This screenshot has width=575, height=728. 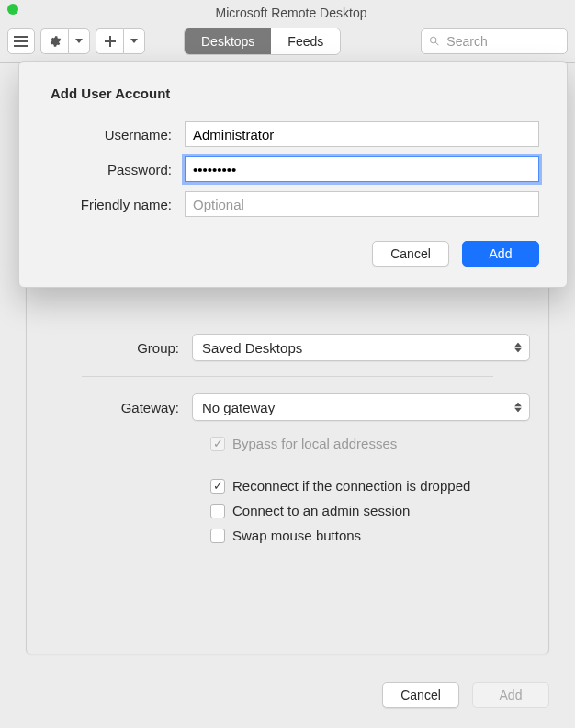 I want to click on swap-checkbox-row: Swap mouse buttons, so click(x=288, y=535).